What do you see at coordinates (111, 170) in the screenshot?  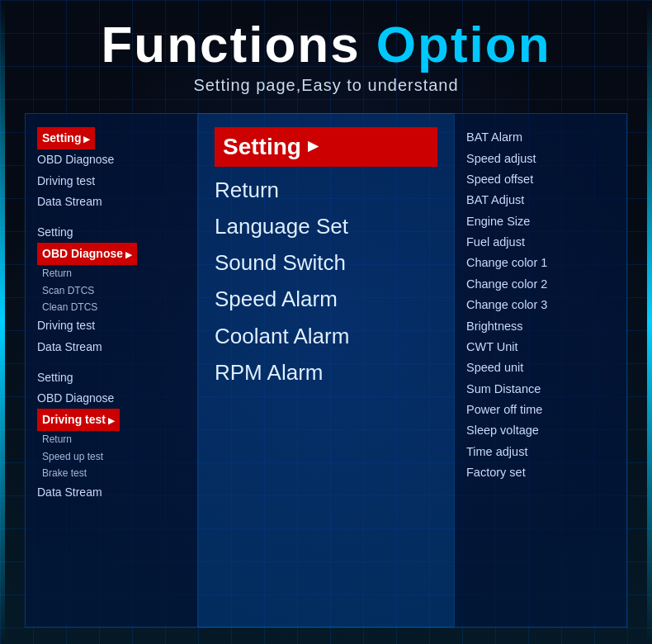 I see `left-section-1: Setting OBD Diagnose Driving test Data S…` at bounding box center [111, 170].